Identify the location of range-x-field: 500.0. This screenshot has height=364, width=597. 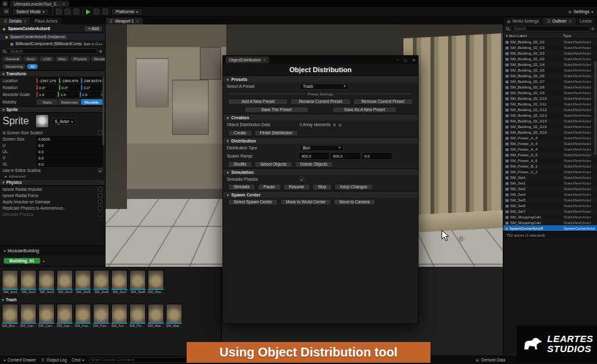
(314, 156).